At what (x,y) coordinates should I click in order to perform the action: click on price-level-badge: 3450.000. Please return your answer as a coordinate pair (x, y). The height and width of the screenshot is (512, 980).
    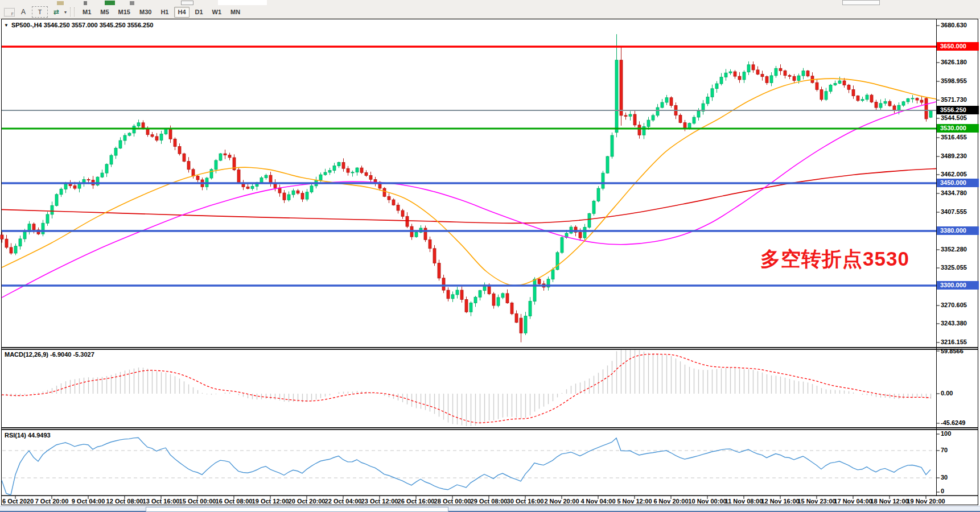
    Looking at the image, I should click on (958, 183).